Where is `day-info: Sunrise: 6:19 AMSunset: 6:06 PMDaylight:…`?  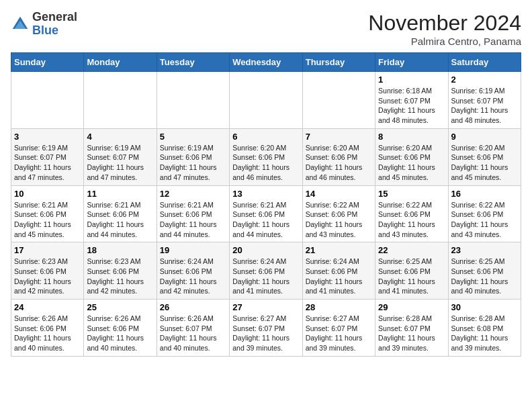
day-info: Sunrise: 6:19 AMSunset: 6:06 PMDaylight:… is located at coordinates (193, 163).